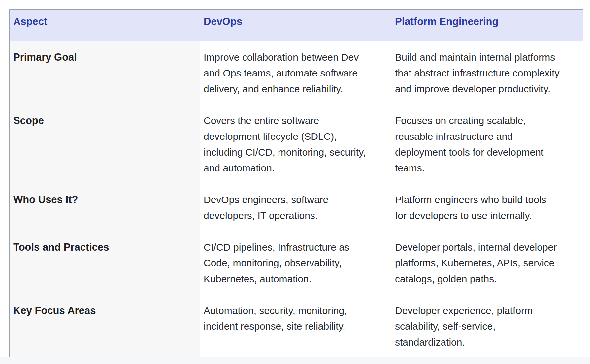 The image size is (590, 364). I want to click on column-header-platform-engineering: Platform Engineering, so click(487, 25).